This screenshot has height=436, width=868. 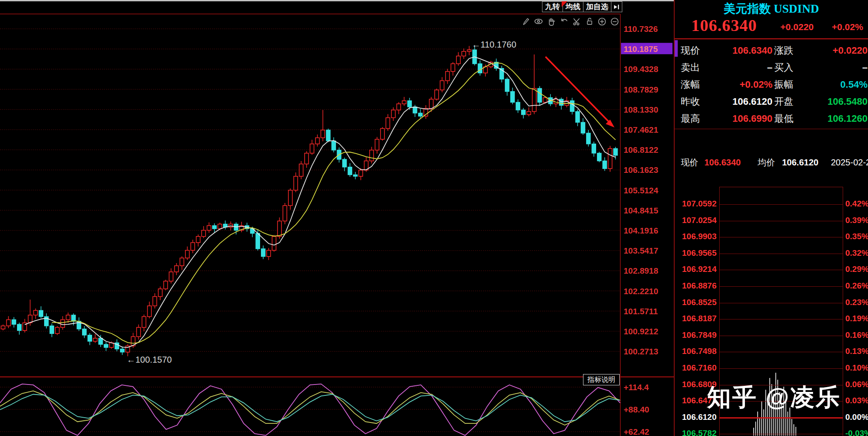 What do you see at coordinates (602, 21) in the screenshot?
I see `zoom-in-icon` at bounding box center [602, 21].